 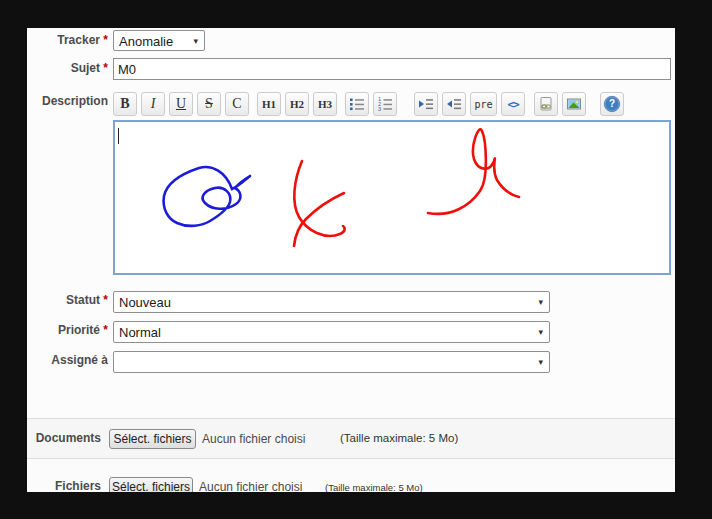 What do you see at coordinates (357, 104) in the screenshot?
I see `unordered-list-button` at bounding box center [357, 104].